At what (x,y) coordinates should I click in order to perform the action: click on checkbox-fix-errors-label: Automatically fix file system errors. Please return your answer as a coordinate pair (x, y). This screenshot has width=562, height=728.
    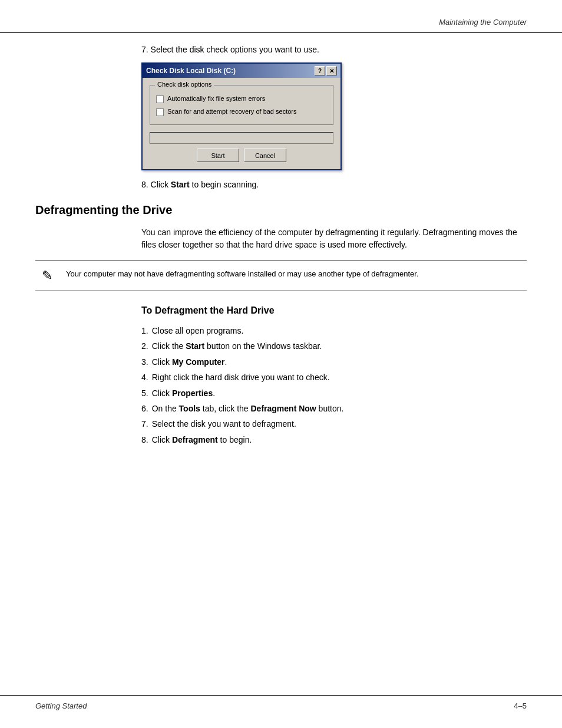
    Looking at the image, I should click on (216, 98).